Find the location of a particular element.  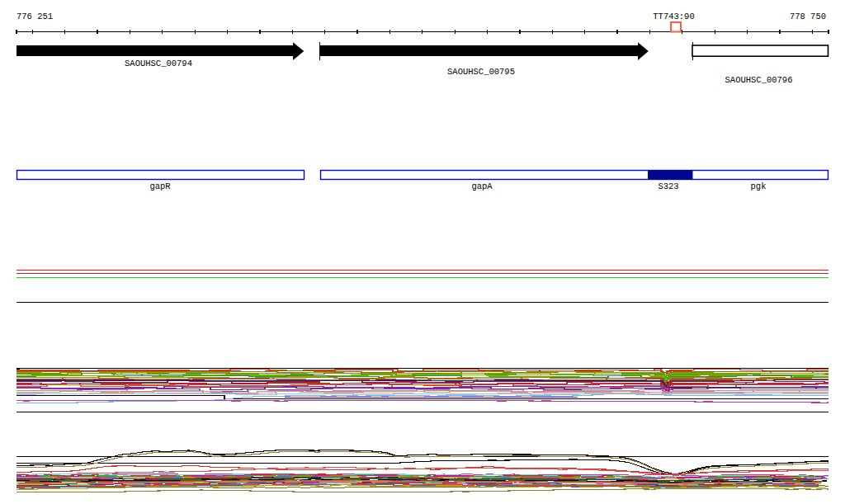

svg-text: 776 251 is located at coordinates (35, 16).